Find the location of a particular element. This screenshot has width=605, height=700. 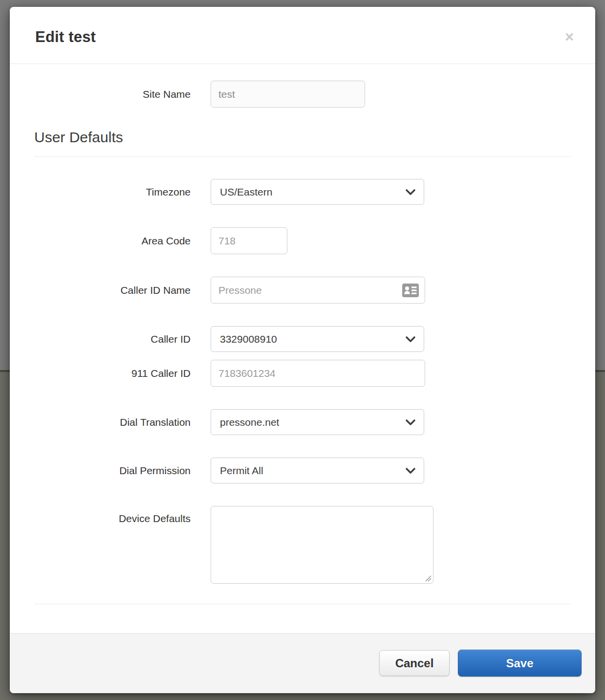

dial-translation-label: Dial Translation is located at coordinates (112, 422).